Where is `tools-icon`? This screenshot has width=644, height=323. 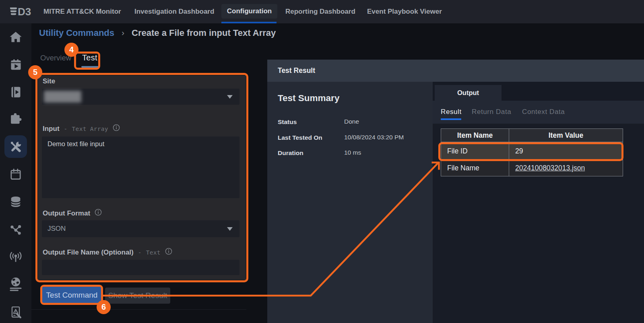 tools-icon is located at coordinates (16, 147).